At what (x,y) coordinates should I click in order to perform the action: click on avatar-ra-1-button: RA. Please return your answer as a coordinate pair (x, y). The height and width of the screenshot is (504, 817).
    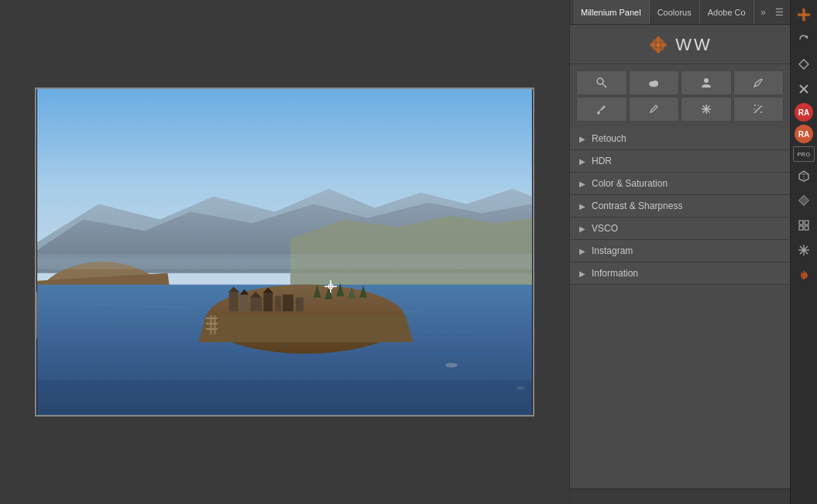
    Looking at the image, I should click on (804, 112).